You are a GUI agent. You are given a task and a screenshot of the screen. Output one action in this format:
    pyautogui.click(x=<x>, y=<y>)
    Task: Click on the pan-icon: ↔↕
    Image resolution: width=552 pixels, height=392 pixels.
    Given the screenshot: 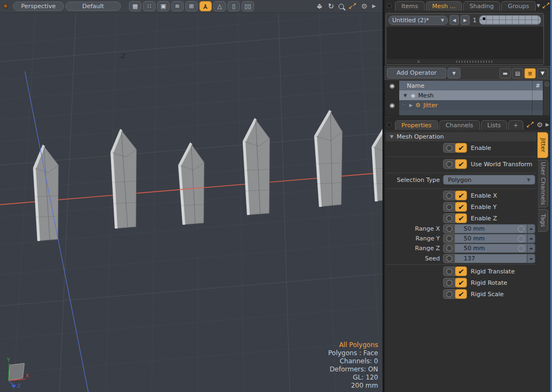 What is the action you would take?
    pyautogui.click(x=320, y=6)
    